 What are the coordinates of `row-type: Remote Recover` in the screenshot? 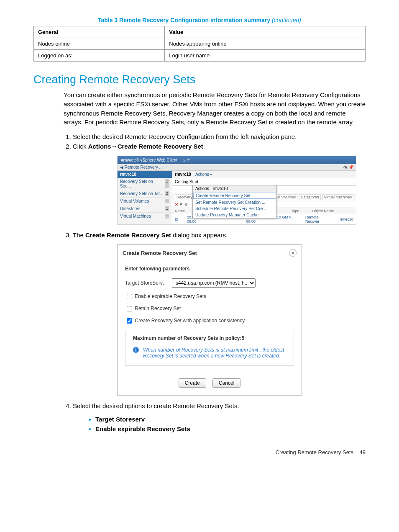 It's located at (319, 219).